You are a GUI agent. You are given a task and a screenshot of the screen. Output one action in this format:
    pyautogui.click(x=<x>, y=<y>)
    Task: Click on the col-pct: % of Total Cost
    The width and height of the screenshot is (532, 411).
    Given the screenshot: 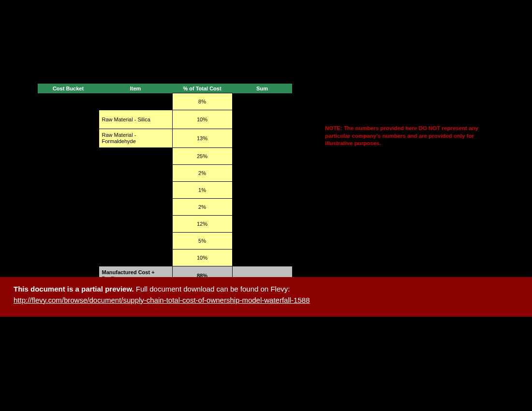 What is the action you would take?
    pyautogui.click(x=202, y=88)
    